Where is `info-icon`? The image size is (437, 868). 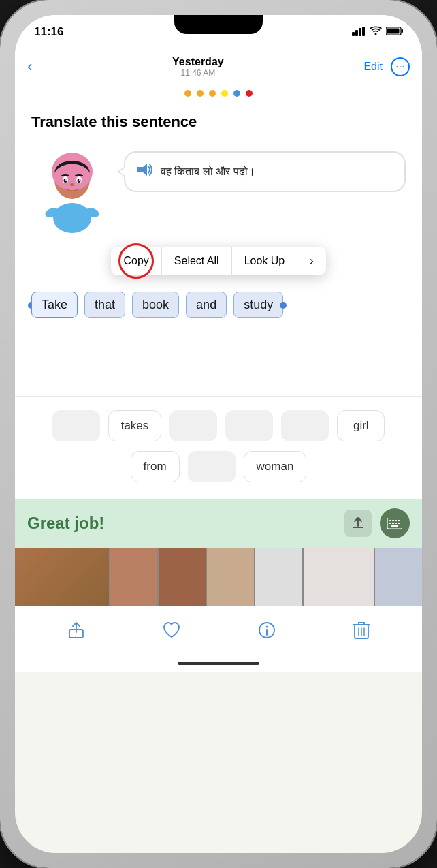
info-icon is located at coordinates (267, 630).